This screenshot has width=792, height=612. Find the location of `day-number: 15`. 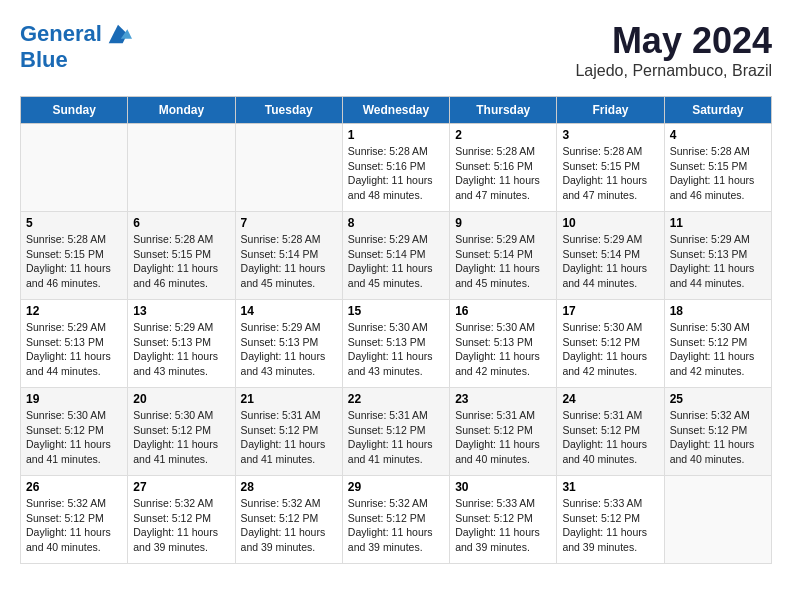

day-number: 15 is located at coordinates (396, 311).